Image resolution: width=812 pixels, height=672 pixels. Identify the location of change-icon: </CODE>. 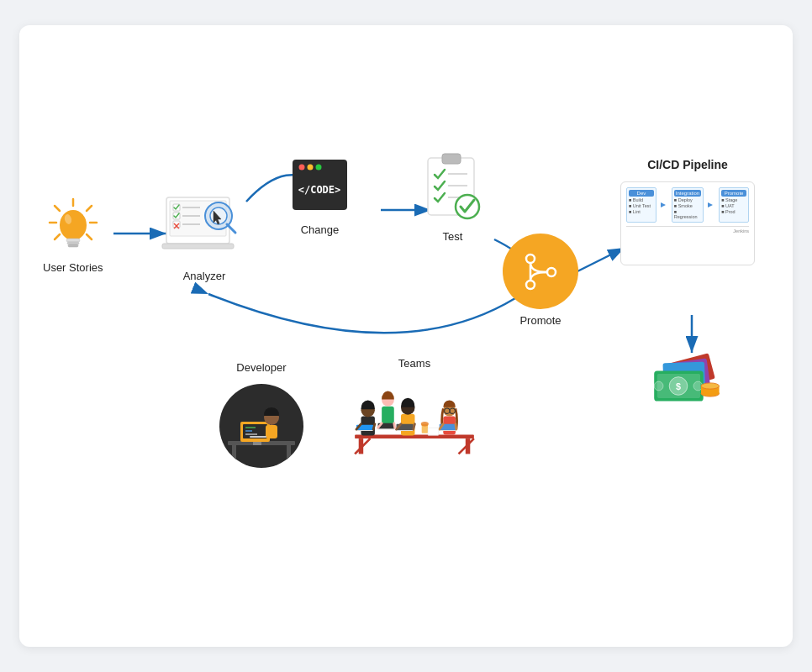
(319, 186).